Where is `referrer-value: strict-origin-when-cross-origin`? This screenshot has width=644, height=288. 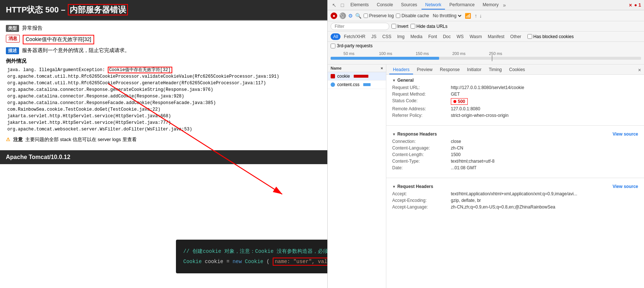 referrer-value: strict-origin-when-cross-origin is located at coordinates (479, 115).